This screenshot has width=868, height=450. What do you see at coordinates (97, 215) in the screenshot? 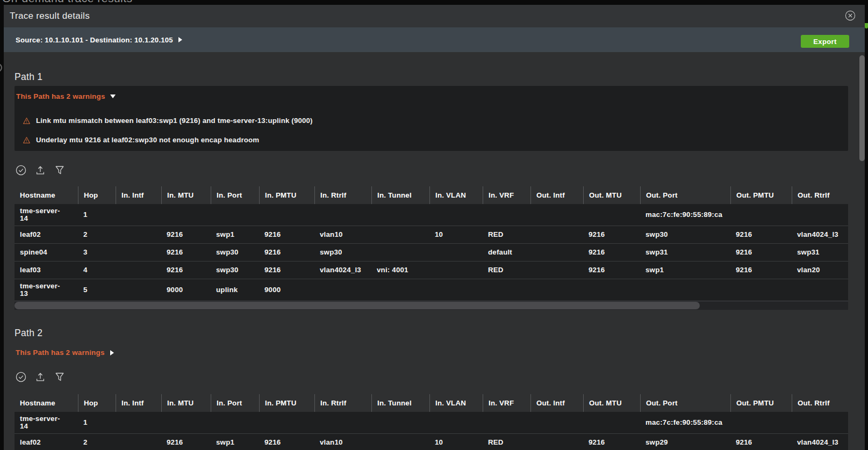
I see `table-cell: 1` at bounding box center [97, 215].